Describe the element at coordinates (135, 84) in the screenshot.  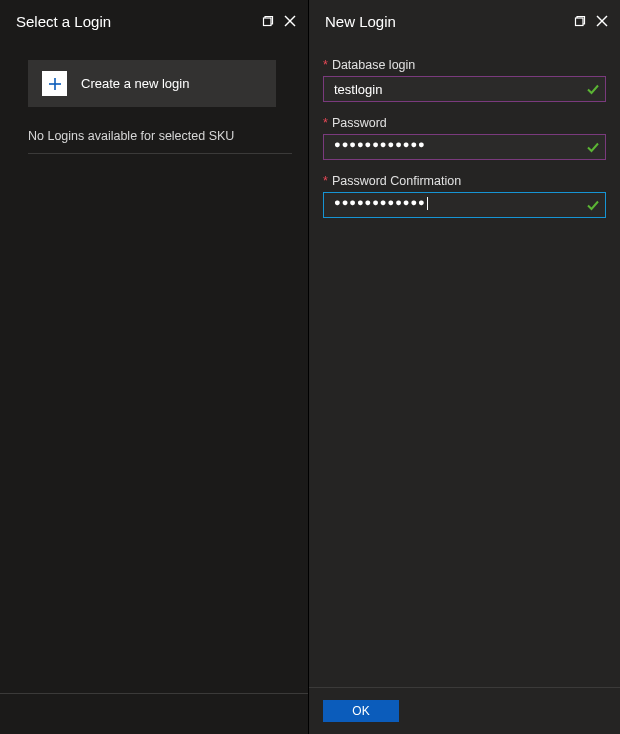
I see `create-new-login-label: Create a new login` at that location.